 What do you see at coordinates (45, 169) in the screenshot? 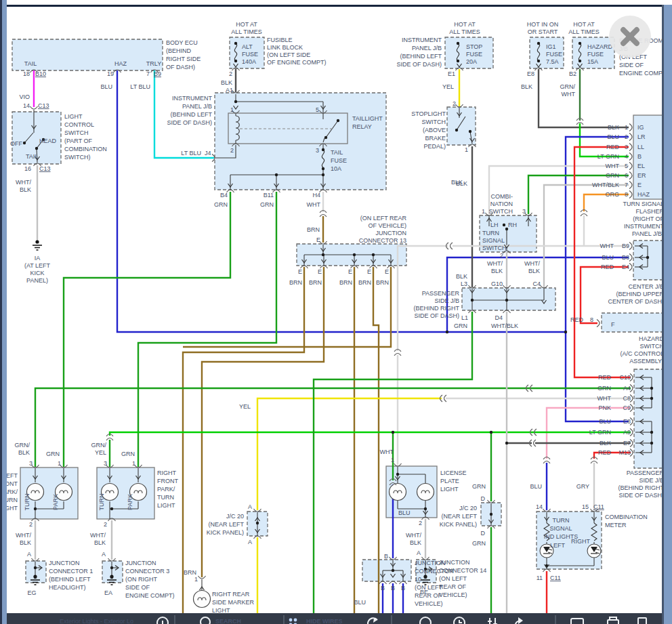
I see `svg-text: C13` at bounding box center [45, 169].